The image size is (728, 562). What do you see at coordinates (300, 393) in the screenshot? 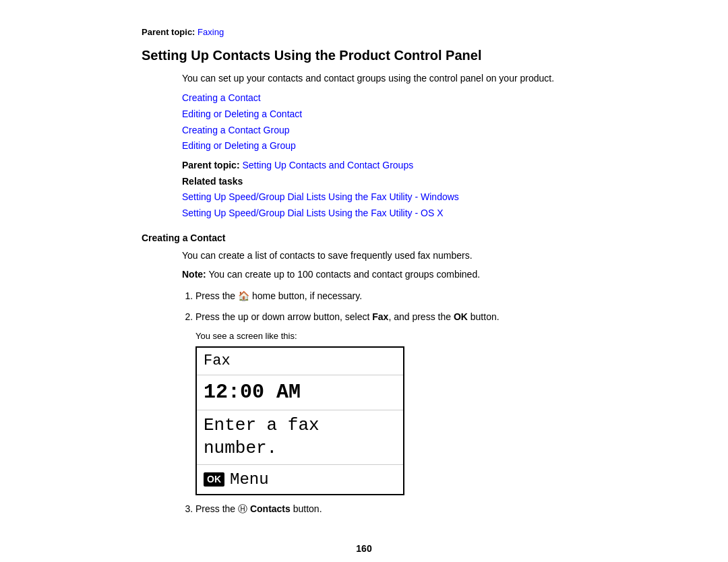
I see `fax-screen-row-2: 12:00 AM` at bounding box center [300, 393].